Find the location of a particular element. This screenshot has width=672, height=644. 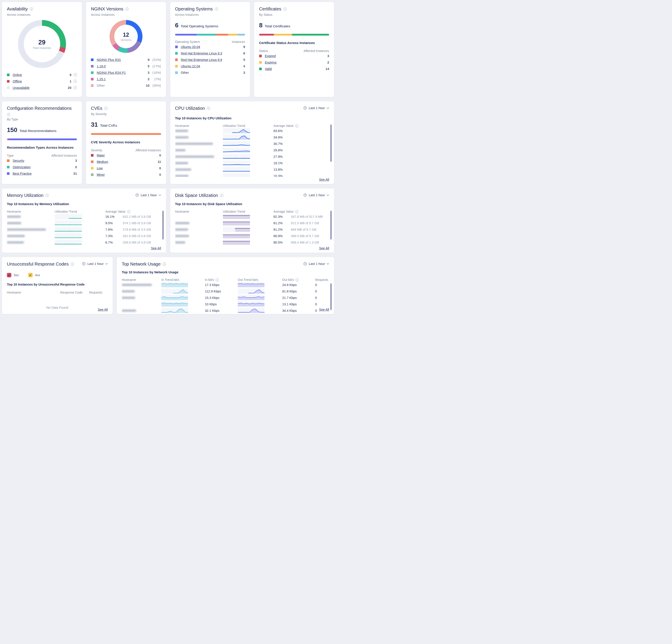

row-value: 2 is located at coordinates (328, 62).